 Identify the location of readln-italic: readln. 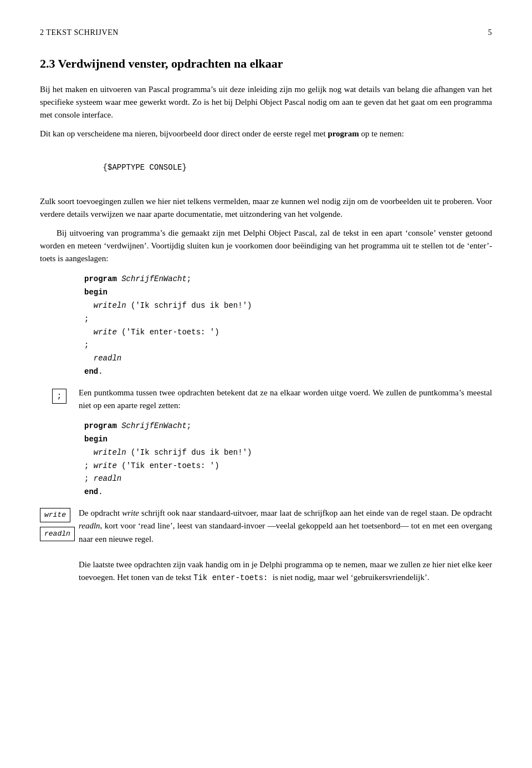
(90, 526).